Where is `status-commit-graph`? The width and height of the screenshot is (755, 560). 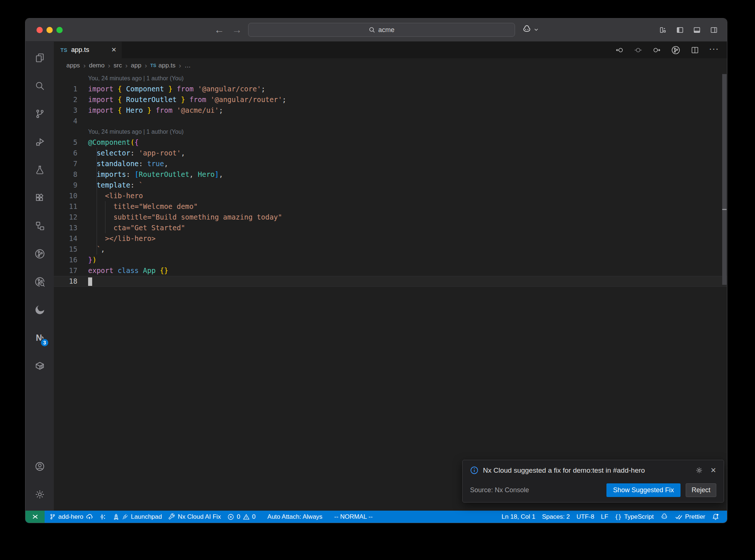
status-commit-graph is located at coordinates (103, 517).